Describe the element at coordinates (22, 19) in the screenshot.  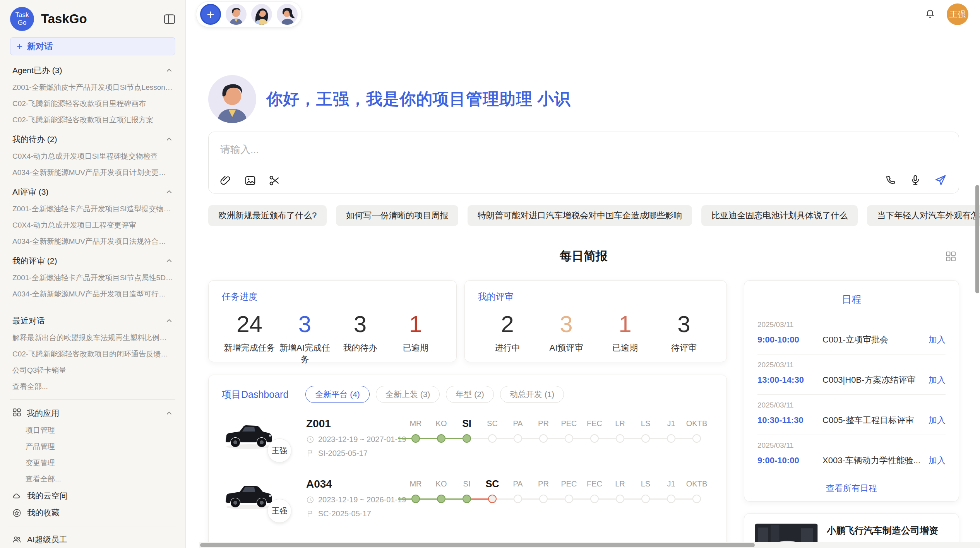
I see `app-logo: Task Go` at that location.